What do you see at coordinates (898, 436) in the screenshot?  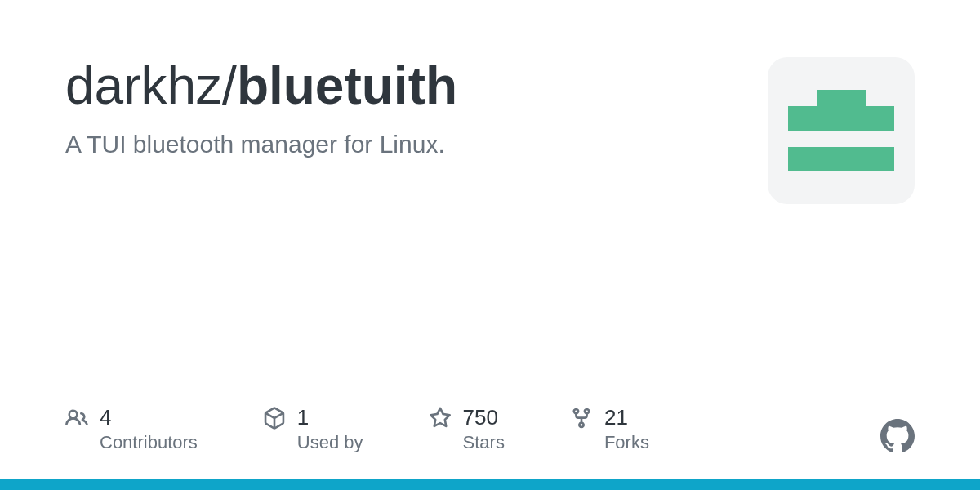 I see `github-logo-icon` at bounding box center [898, 436].